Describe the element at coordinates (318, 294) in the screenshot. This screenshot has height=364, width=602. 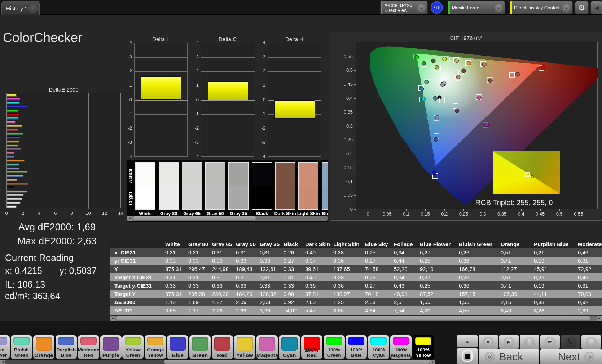
I see `table-cell: 37,81` at that location.